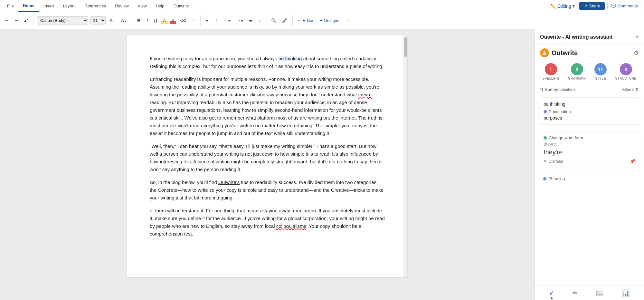 Image resolution: width=644 pixels, height=300 pixels. Describe the element at coordinates (551, 72) in the screenshot. I see `score-spelling: 1 SPELLING` at that location.